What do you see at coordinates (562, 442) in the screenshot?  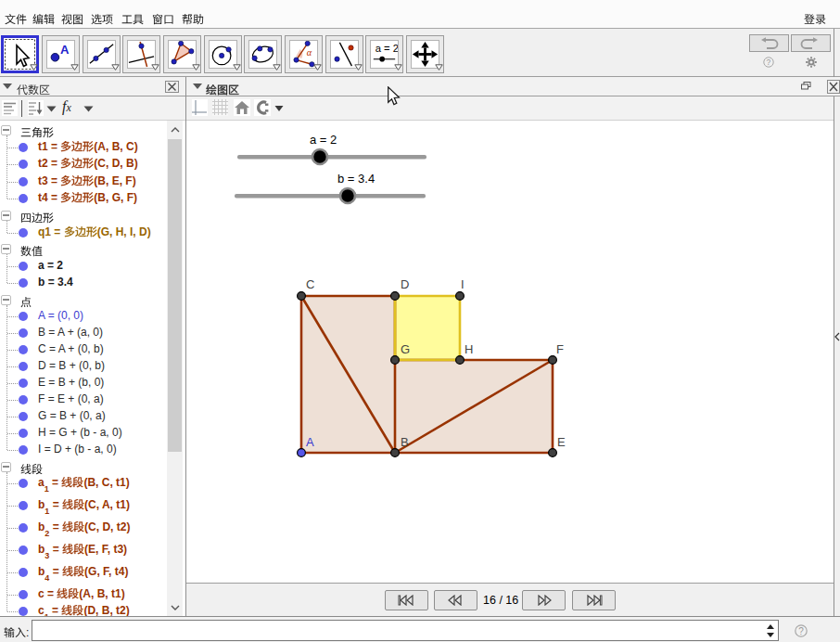 I see `svg-text: E` at bounding box center [562, 442].